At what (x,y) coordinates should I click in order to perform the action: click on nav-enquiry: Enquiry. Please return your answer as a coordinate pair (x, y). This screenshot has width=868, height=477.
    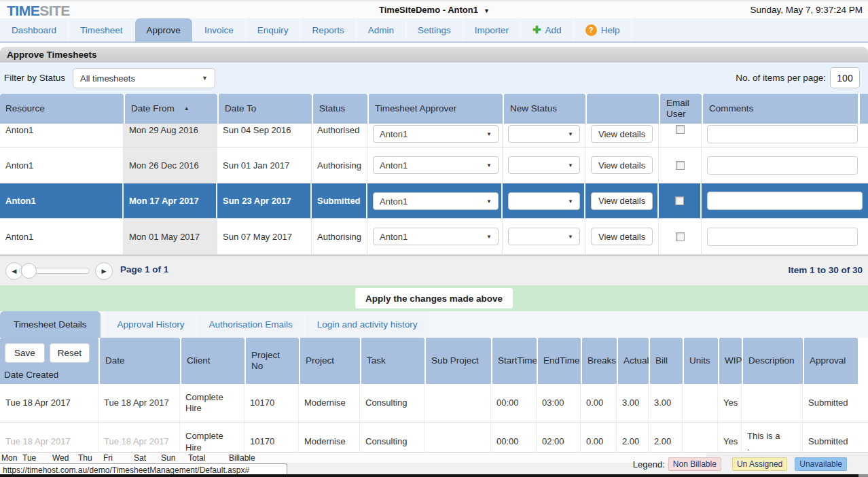
    Looking at the image, I should click on (273, 30).